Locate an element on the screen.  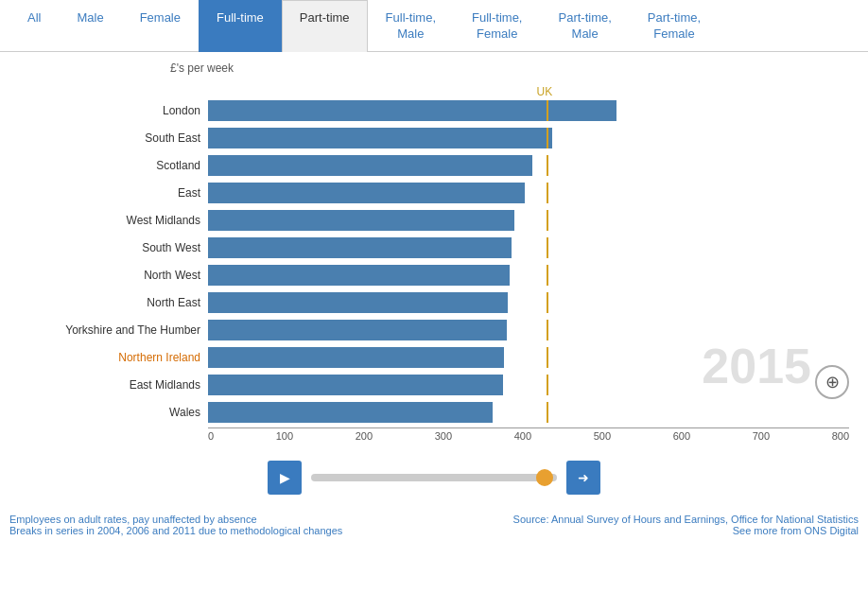
bar-row: North West is located at coordinates (434, 275).